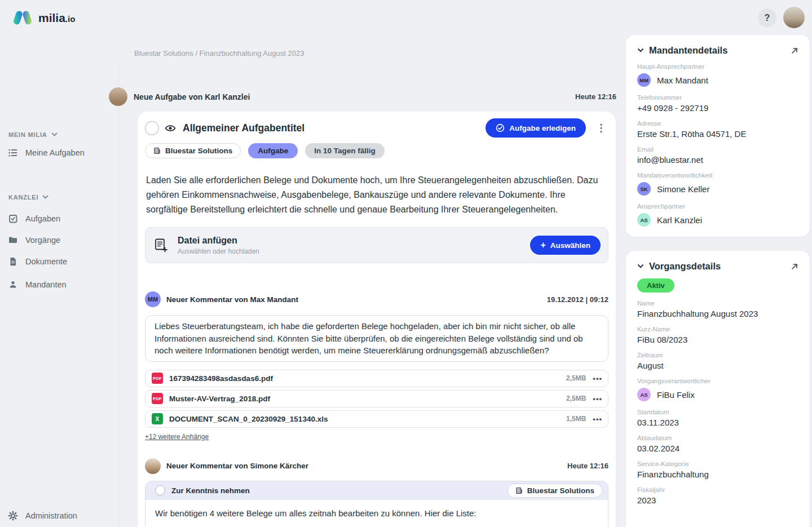 The image size is (812, 527). What do you see at coordinates (13, 240) in the screenshot?
I see `folder-icon` at bounding box center [13, 240].